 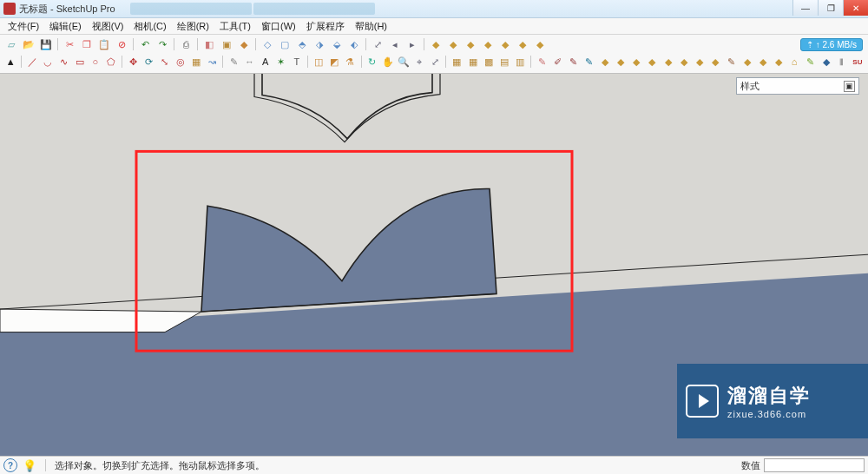 What do you see at coordinates (453, 44) in the screenshot?
I see `plugin-2-icon: ◆` at bounding box center [453, 44].